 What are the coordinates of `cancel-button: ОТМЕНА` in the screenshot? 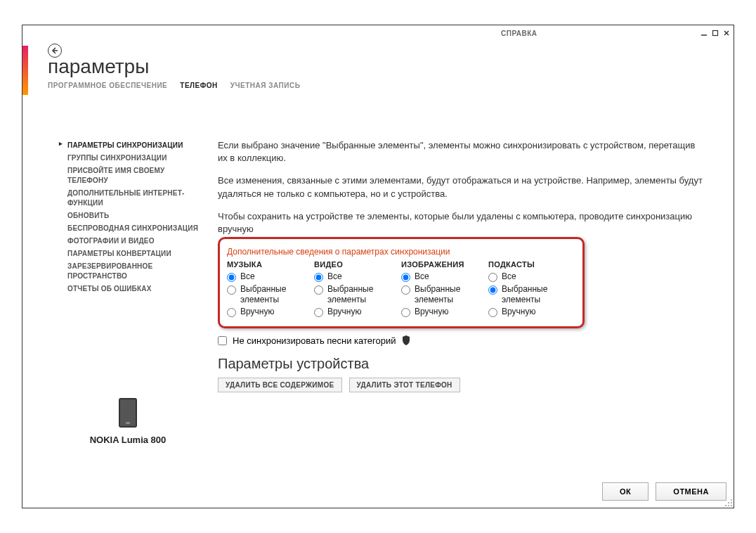 It's located at (691, 492).